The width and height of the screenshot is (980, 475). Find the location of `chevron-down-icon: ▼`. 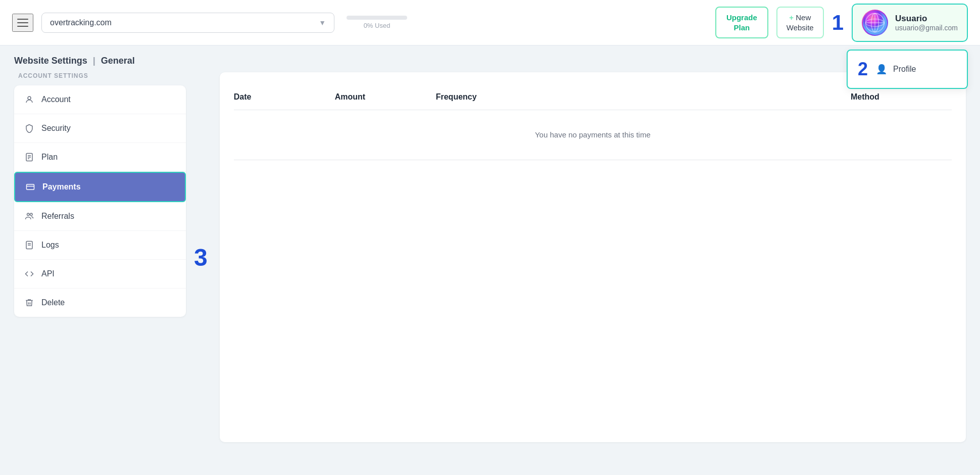

chevron-down-icon: ▼ is located at coordinates (322, 23).